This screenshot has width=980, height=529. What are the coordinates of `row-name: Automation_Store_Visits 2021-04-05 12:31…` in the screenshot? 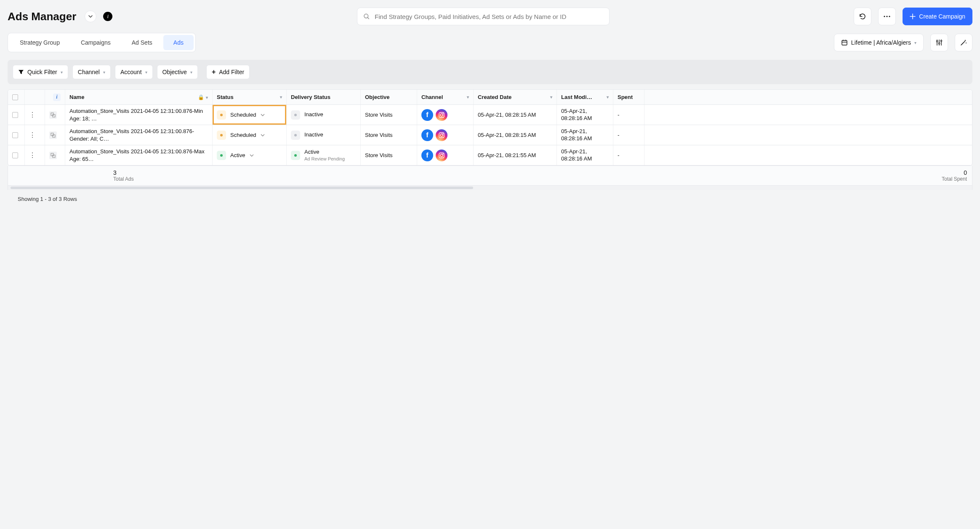 It's located at (139, 155).